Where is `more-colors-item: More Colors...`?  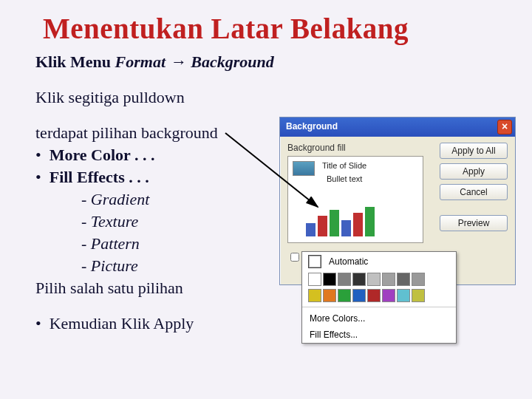 more-colors-item: More Colors... is located at coordinates (379, 318).